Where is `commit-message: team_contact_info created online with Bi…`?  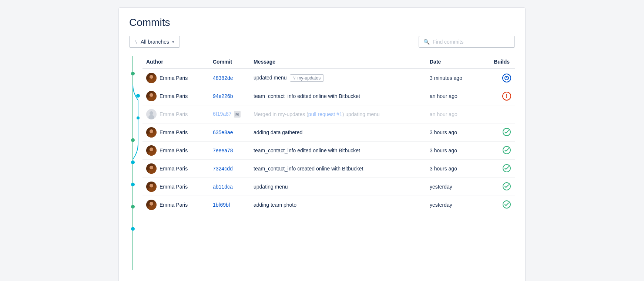
commit-message: team_contact_info created online with Bi… is located at coordinates (309, 169).